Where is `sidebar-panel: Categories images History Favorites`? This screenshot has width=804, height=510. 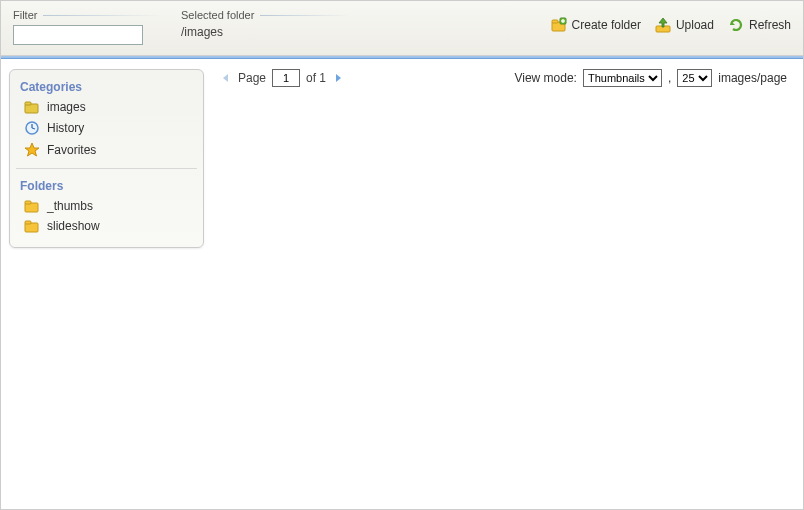
sidebar-panel: Categories images History Favorites is located at coordinates (106, 158).